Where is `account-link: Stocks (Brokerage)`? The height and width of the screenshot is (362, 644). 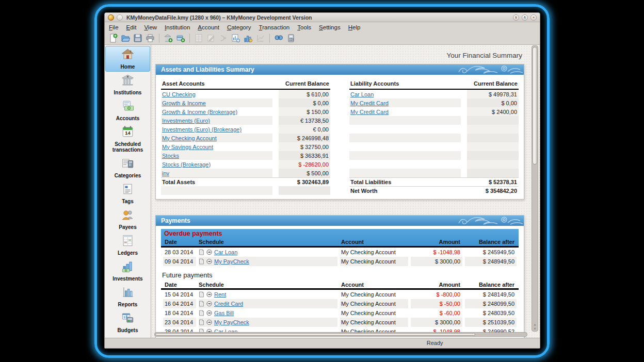
account-link: Stocks (Brokerage) is located at coordinates (186, 164).